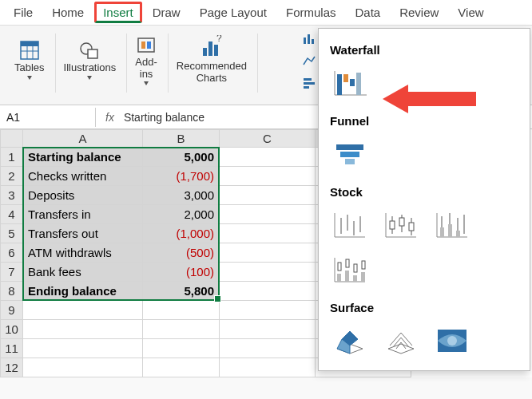 This screenshot has height=399, width=532. What do you see at coordinates (68, 13) in the screenshot?
I see `tab-home: Home` at bounding box center [68, 13].